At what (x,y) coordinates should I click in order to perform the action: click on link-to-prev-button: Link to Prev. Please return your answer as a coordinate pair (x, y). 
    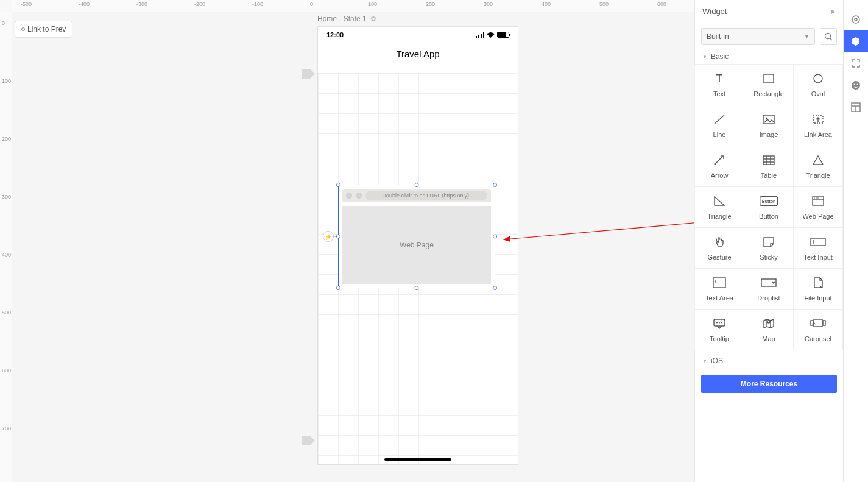
    Looking at the image, I should click on (44, 29).